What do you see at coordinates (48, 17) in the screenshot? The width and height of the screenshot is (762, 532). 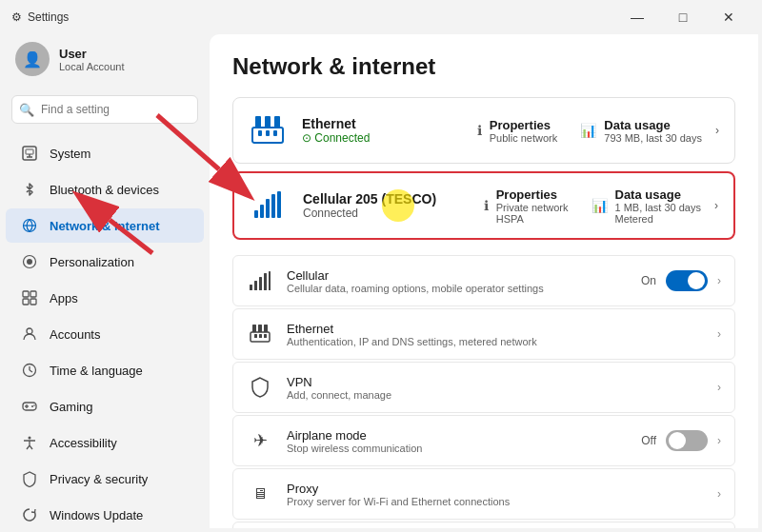 I see `app-title: Settings` at bounding box center [48, 17].